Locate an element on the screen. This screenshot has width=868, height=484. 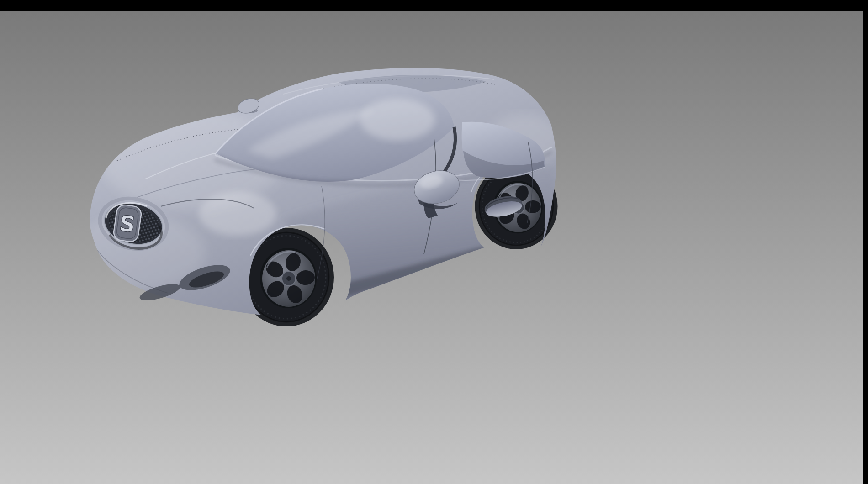
letterbox-right-bar is located at coordinates (866, 242).